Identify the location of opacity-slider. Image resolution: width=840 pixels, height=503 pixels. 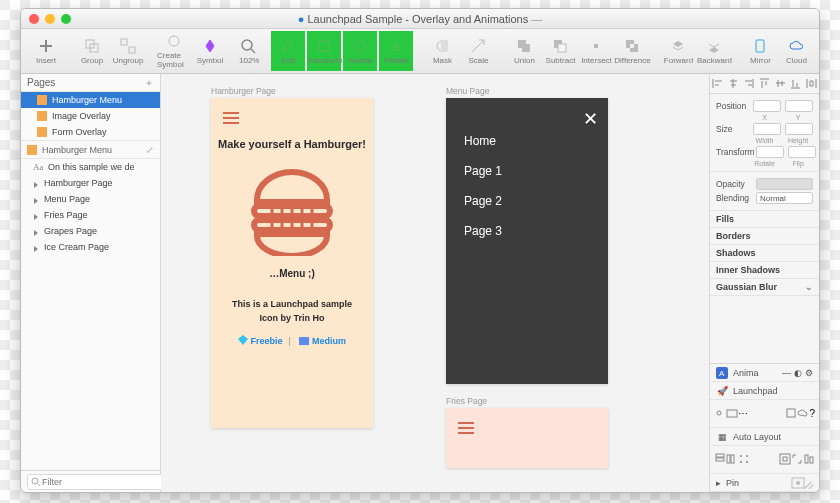
(784, 184).